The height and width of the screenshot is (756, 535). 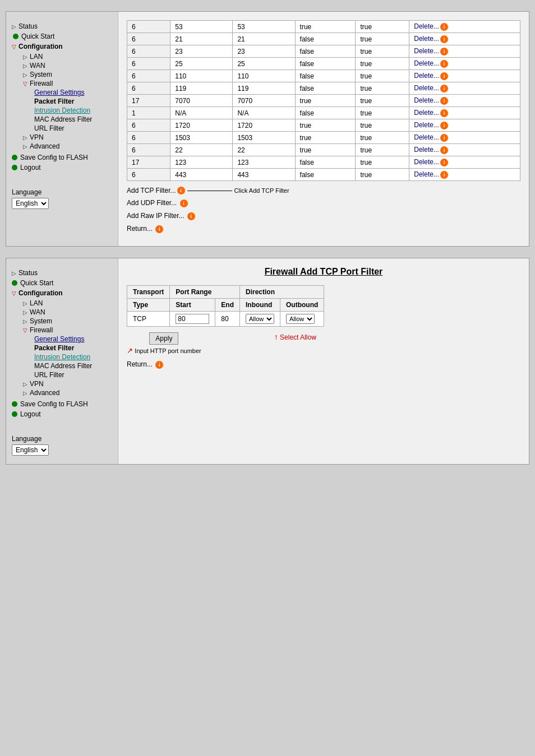 I want to click on lan2-label: LAN, so click(x=36, y=303).